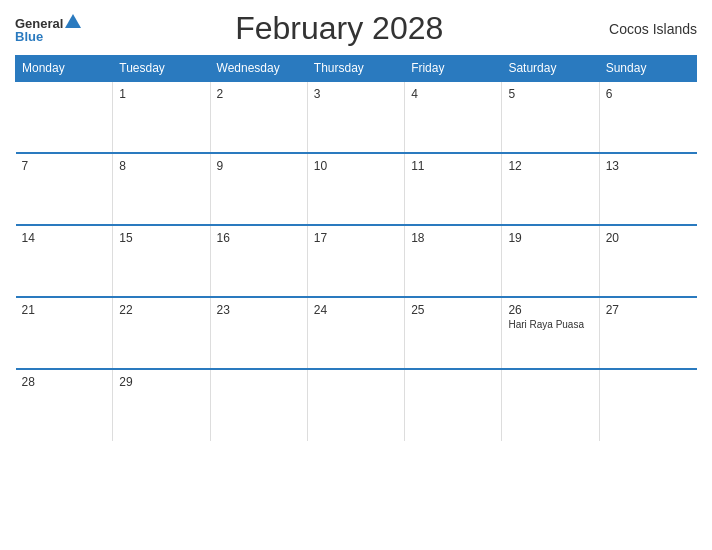 This screenshot has height=550, width=712. What do you see at coordinates (550, 333) in the screenshot?
I see `calendar-cell: 26Hari Raya Puasa` at bounding box center [550, 333].